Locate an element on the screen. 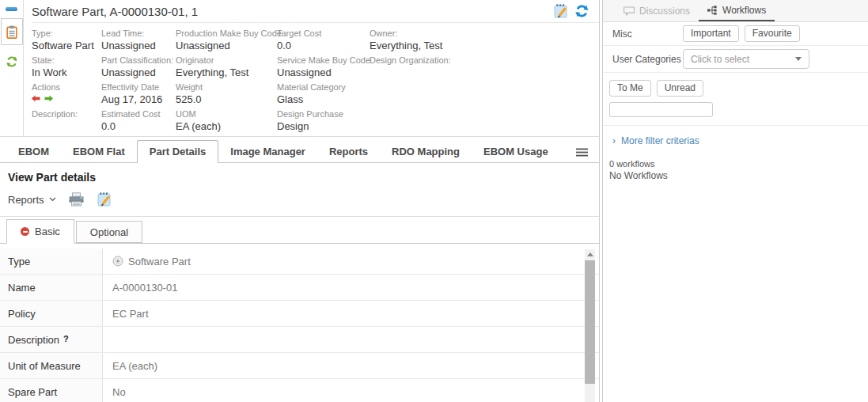  workflow-count: 0 workflows is located at coordinates (739, 165).